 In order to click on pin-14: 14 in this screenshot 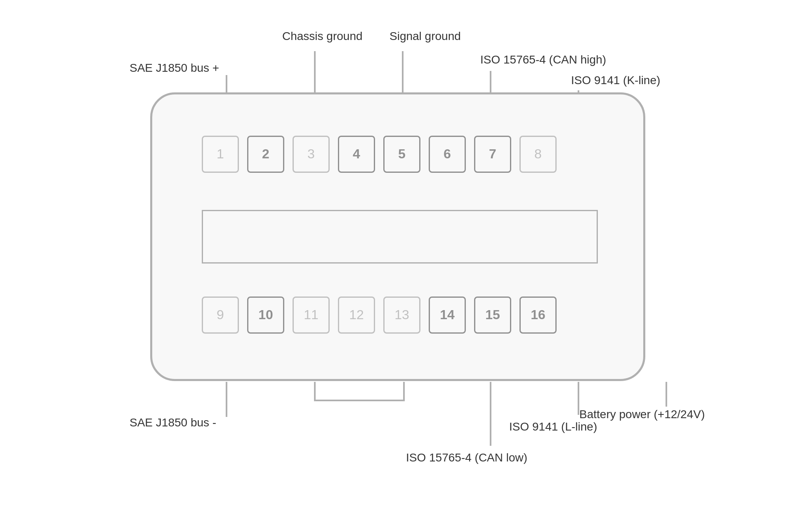, I will do `click(447, 315)`.